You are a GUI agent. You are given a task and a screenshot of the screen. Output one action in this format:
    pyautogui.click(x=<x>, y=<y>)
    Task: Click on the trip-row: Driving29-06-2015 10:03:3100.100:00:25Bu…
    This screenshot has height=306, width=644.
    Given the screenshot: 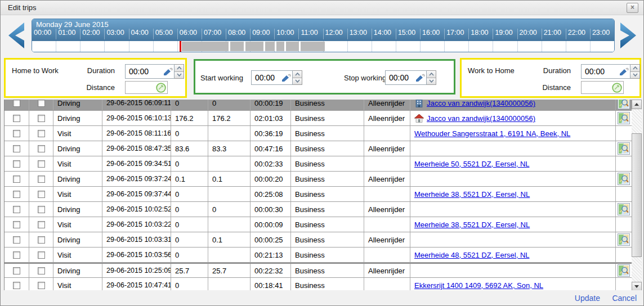 What is the action you would take?
    pyautogui.click(x=318, y=240)
    